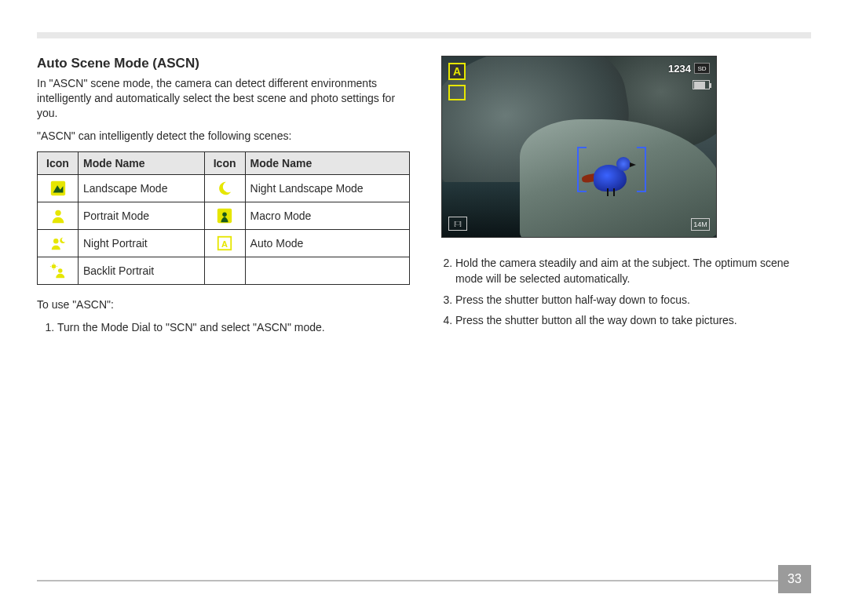 The width and height of the screenshot is (848, 616). What do you see at coordinates (641, 169) in the screenshot?
I see `focus-bracket-right-icon` at bounding box center [641, 169].